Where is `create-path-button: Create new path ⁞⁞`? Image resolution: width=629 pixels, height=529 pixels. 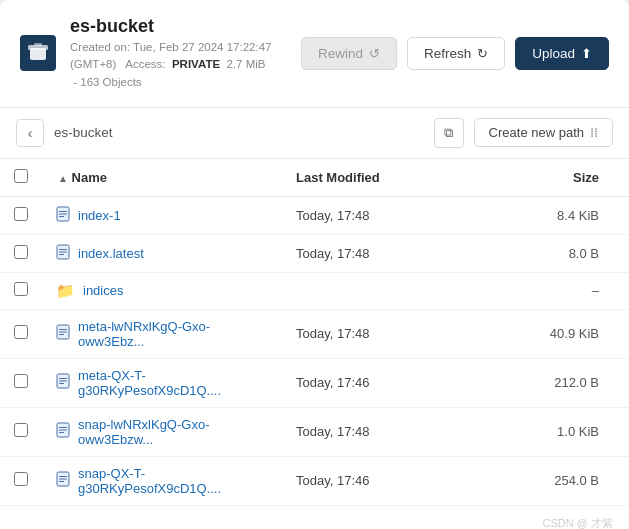 create-path-button: Create new path ⁞⁞ is located at coordinates (544, 132).